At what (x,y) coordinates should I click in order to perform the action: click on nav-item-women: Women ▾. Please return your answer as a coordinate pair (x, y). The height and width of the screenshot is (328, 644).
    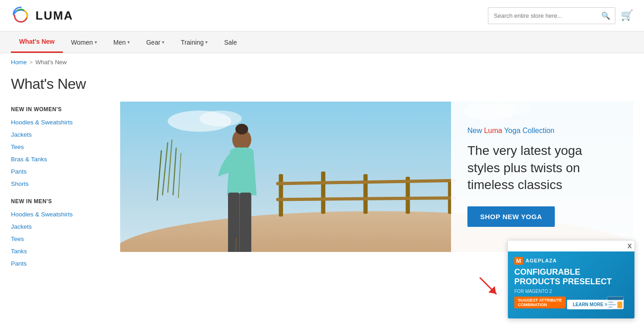
    Looking at the image, I should click on (84, 42).